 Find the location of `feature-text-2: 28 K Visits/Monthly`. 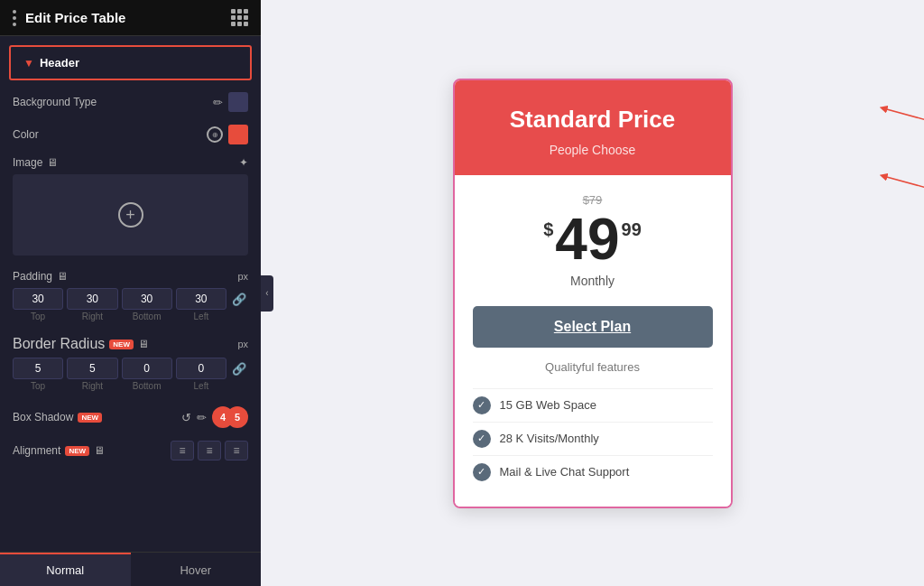

feature-text-2: 28 K Visits/Monthly is located at coordinates (550, 439).